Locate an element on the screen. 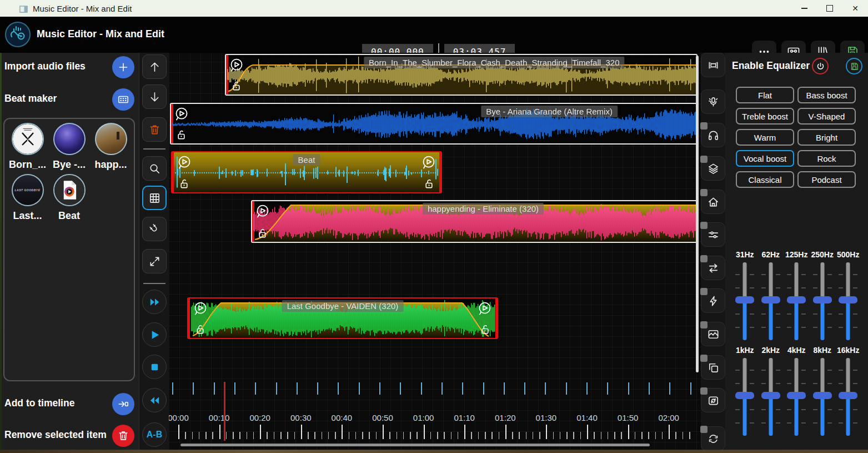 The height and width of the screenshot is (453, 868). ab-loop-button: A-B is located at coordinates (154, 435).